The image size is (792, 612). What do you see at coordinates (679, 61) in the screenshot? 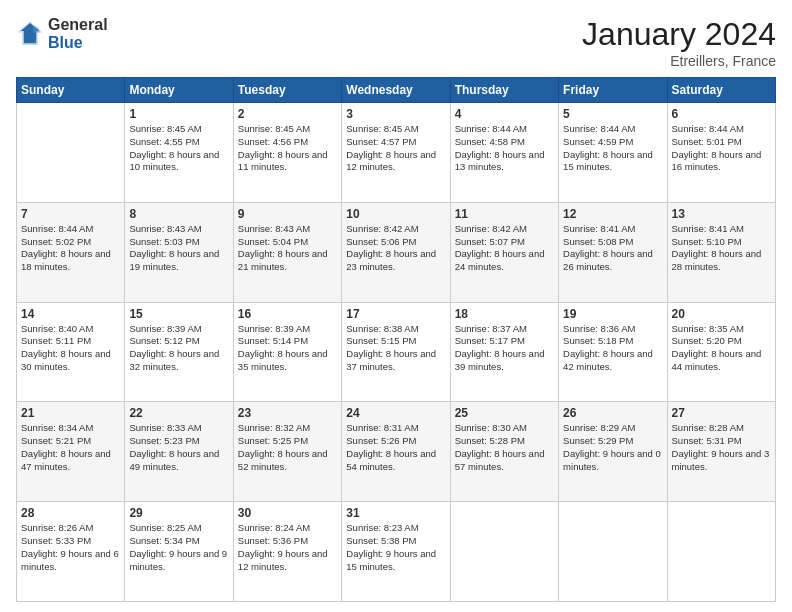
I see `location-title: Etreillers, France` at bounding box center [679, 61].